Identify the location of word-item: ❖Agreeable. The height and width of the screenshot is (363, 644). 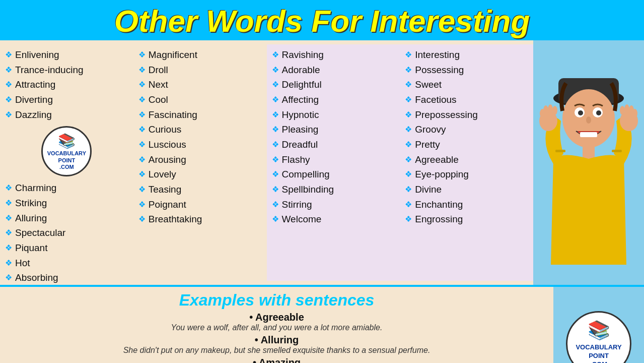
(466, 160).